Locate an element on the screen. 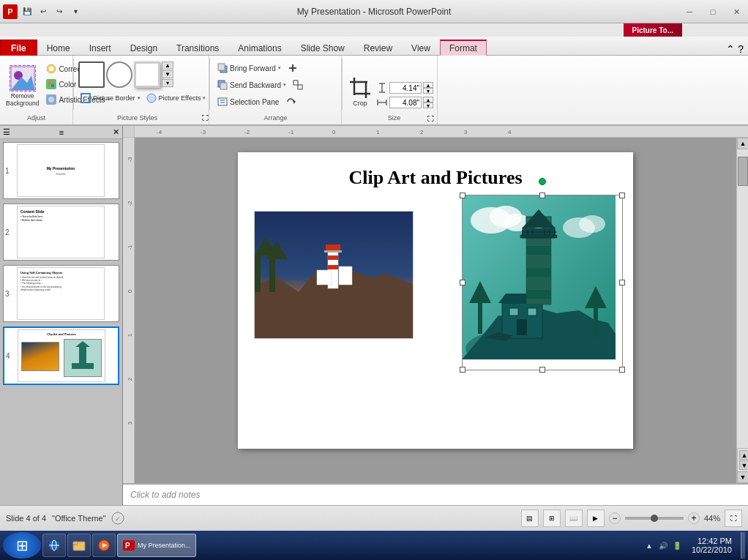 This screenshot has width=748, height=560. vertical-scrollbar: ▲ ▲ ▼ ▼ is located at coordinates (742, 310).